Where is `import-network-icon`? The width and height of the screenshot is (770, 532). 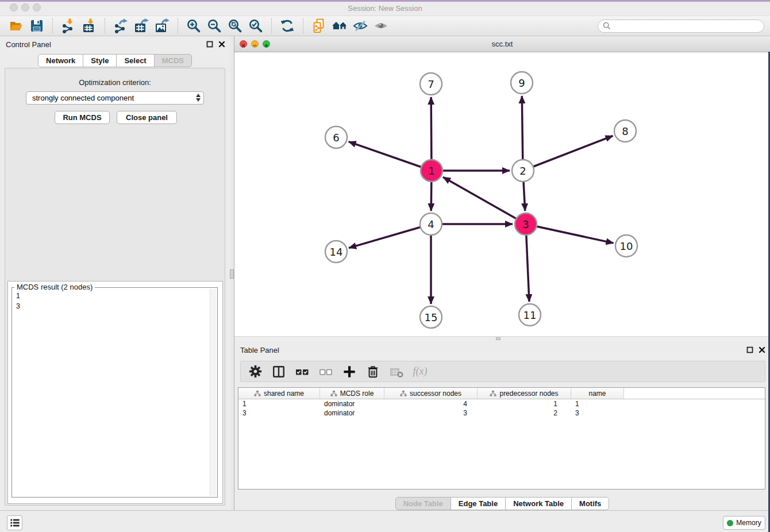
import-network-icon is located at coordinates (68, 26).